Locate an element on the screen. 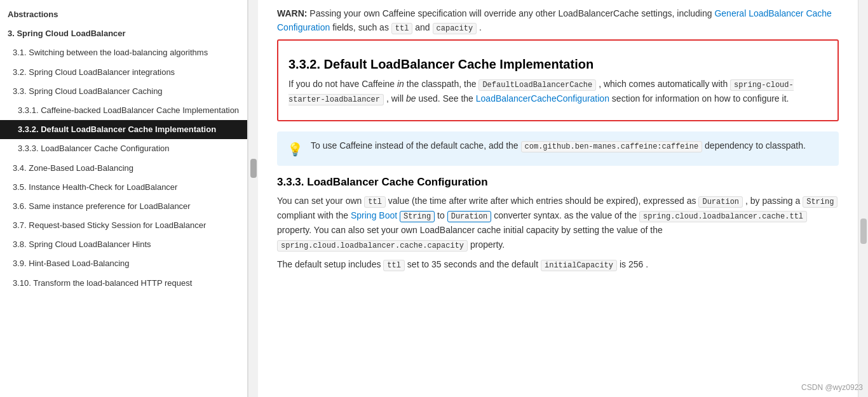 This screenshot has height=397, width=868. section-333-title: 3.3.3. LoadBalancer Cache Configuration is located at coordinates (558, 182).